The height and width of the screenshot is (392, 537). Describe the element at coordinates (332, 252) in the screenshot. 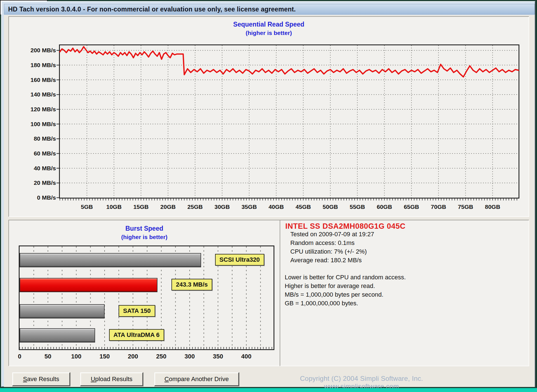

I see `info-line: CPU utilization: 7% (+/- 2%)` at that location.